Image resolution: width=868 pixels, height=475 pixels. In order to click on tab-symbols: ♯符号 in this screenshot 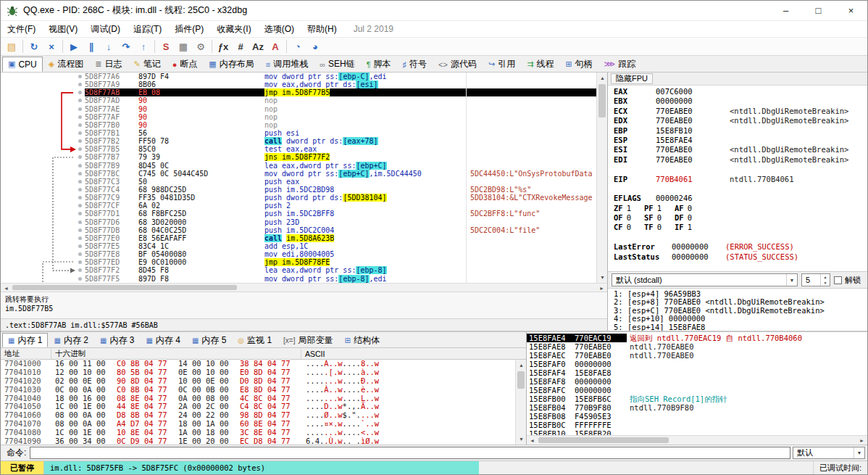, I will do `click(415, 64)`.